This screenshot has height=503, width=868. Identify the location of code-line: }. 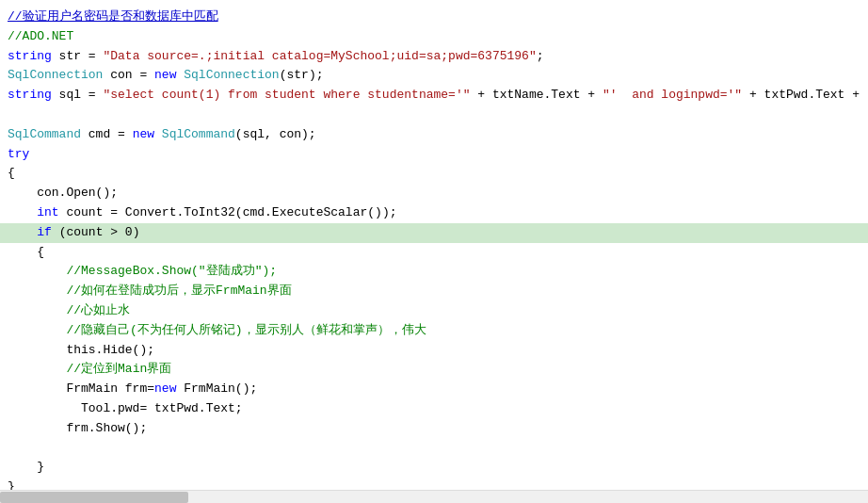
(434, 467).